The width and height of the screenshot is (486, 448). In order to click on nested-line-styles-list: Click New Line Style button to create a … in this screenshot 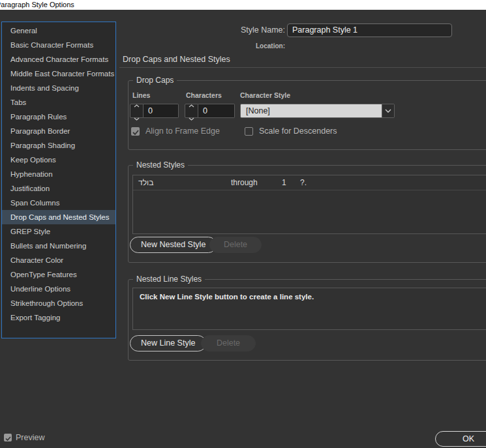, I will do `click(309, 309)`.